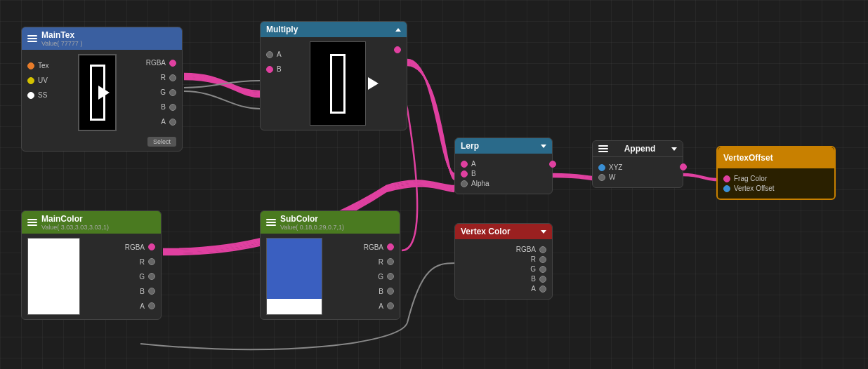 The width and height of the screenshot is (868, 369). What do you see at coordinates (102, 89) in the screenshot?
I see `node-maintex: MainTex Value( 77777 ) Tex UV SS` at bounding box center [102, 89].